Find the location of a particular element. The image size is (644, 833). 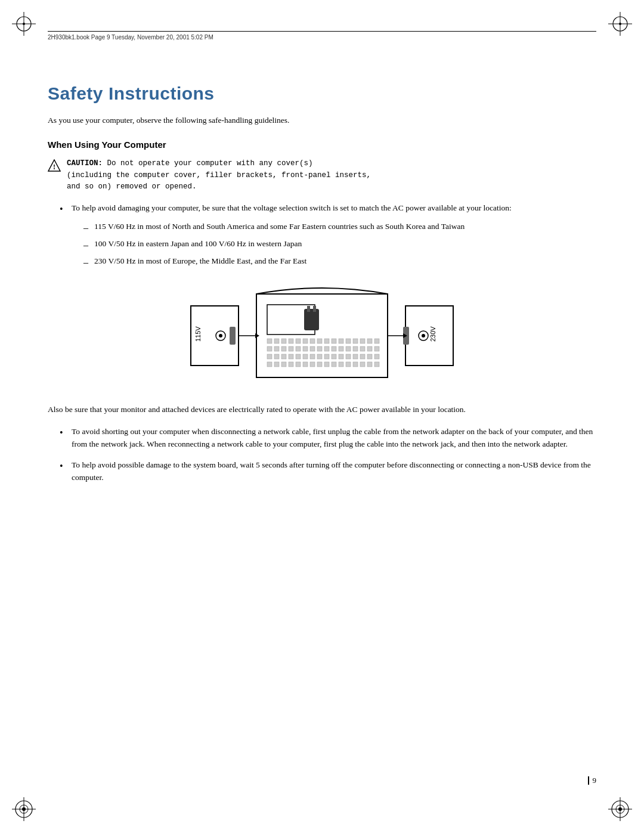

main-bullet-list: To help avoid damaging your computer, be… is located at coordinates (328, 235).